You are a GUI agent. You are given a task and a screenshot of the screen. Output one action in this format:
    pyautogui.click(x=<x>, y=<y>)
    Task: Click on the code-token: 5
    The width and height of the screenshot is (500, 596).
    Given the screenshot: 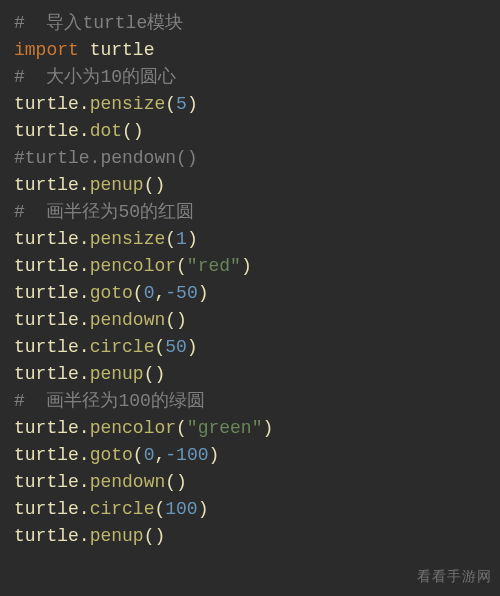 What is the action you would take?
    pyautogui.click(x=182, y=104)
    